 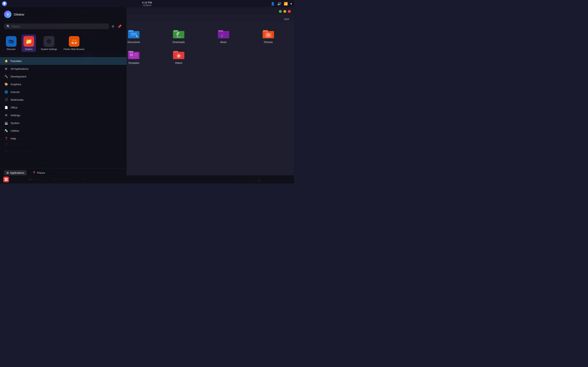 What do you see at coordinates (63, 108) in the screenshot?
I see `category-office: 📄 Office` at bounding box center [63, 108].